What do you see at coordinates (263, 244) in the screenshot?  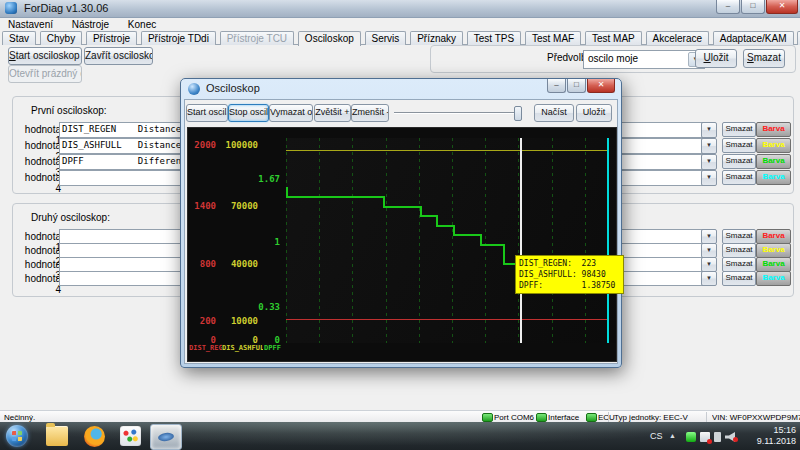 I see `axis-dpff: 1.67 1 0.33 0` at bounding box center [263, 244].